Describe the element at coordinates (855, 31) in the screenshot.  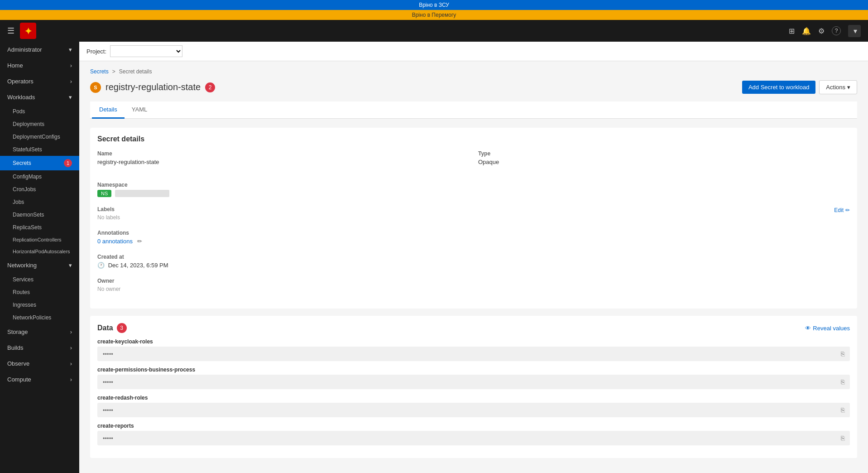
I see `user-chevron-icon: ▾` at that location.